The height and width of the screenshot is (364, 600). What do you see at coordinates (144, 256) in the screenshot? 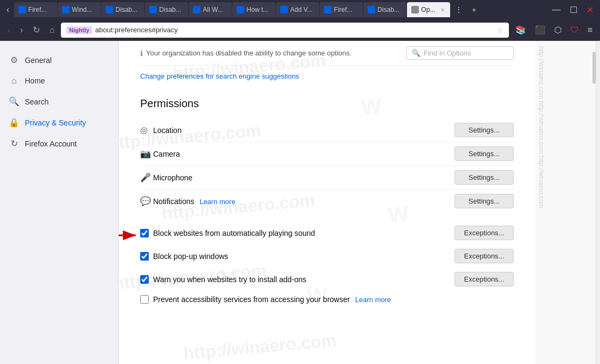
I see `block-popups-checkbox` at bounding box center [144, 256].